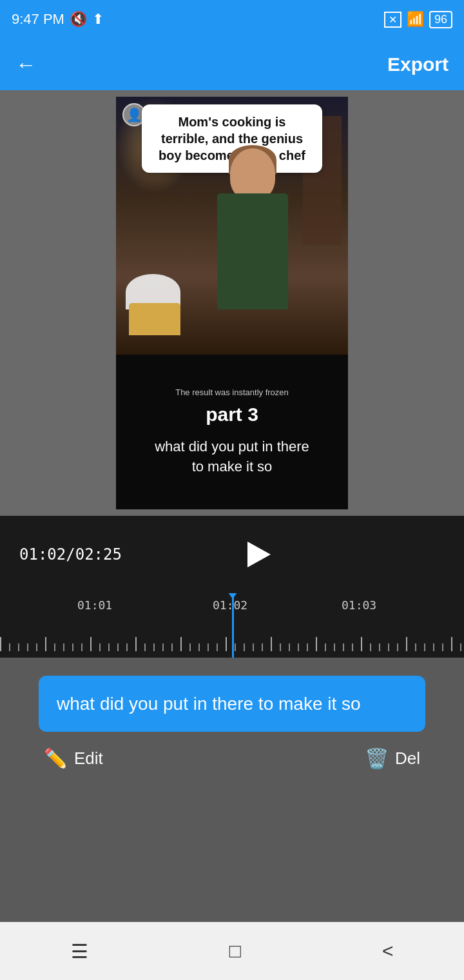 This screenshot has width=464, height=980. What do you see at coordinates (232, 392) in the screenshot?
I see `subtitle-small: The result was instantly frozen` at bounding box center [232, 392].